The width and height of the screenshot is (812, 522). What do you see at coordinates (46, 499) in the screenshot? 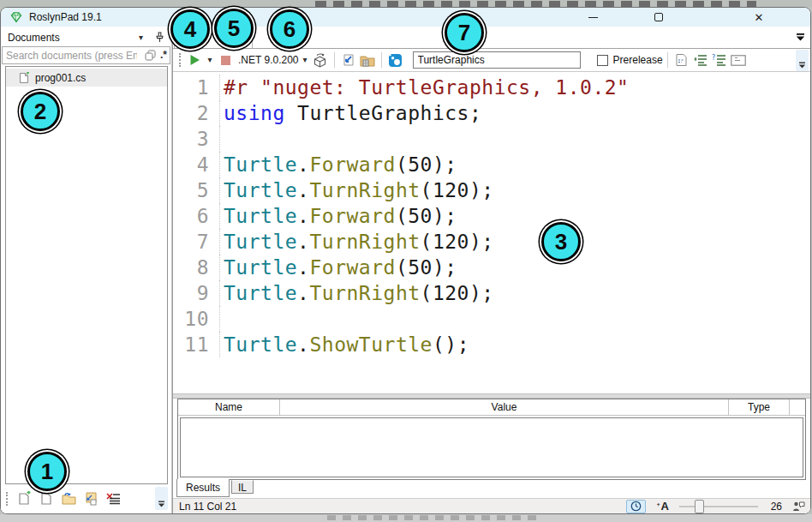
I see `new-script-button` at bounding box center [46, 499].